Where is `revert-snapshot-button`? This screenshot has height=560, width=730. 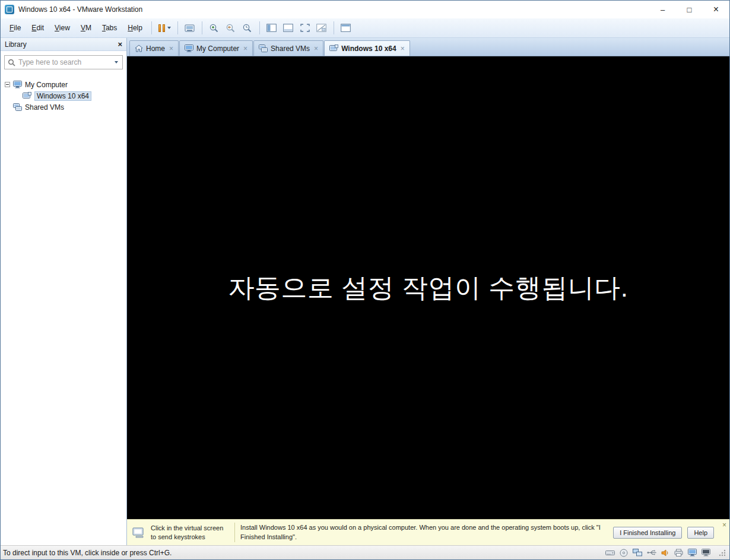
revert-snapshot-button is located at coordinates (231, 28).